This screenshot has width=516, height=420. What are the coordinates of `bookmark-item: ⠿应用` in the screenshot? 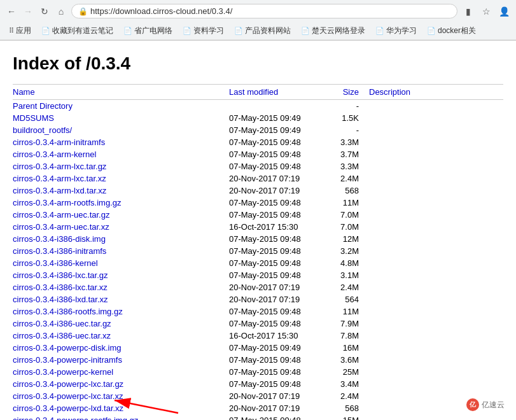 It's located at (20, 31).